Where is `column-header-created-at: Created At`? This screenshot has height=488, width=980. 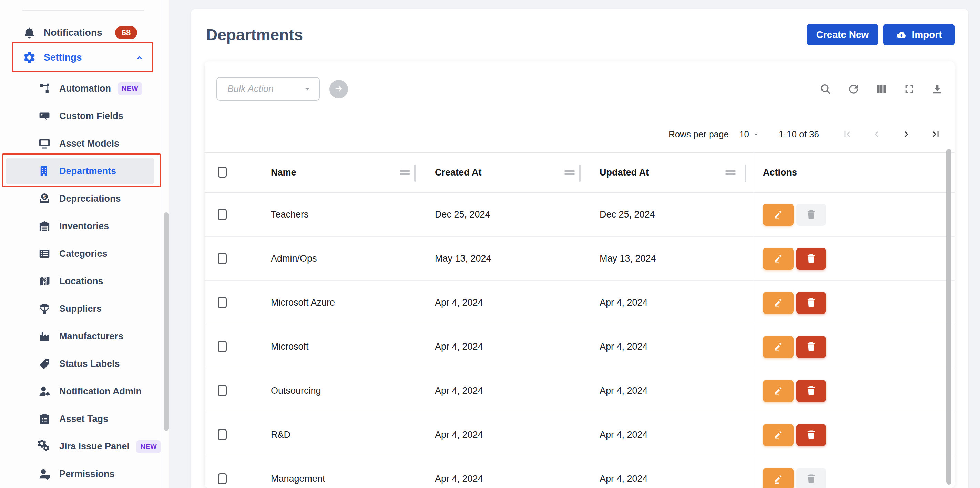
column-header-created-at: Created At is located at coordinates (458, 173).